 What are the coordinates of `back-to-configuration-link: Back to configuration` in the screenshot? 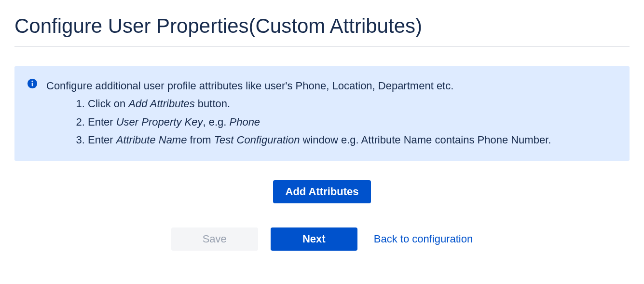 It's located at (424, 239).